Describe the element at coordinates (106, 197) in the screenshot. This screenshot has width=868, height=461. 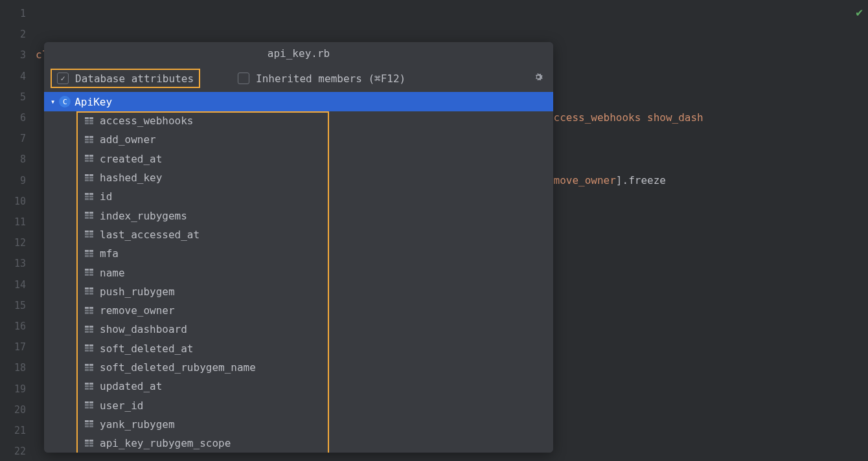
I see `tree-item-label: id` at that location.